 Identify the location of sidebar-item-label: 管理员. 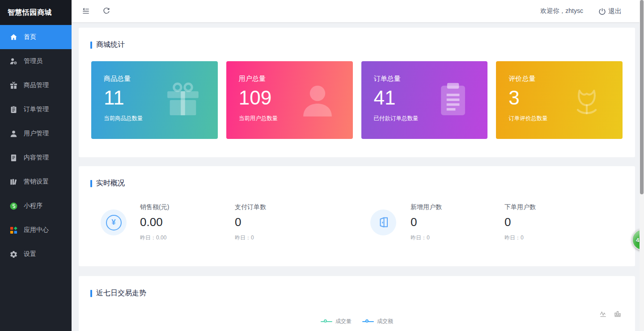
(33, 61).